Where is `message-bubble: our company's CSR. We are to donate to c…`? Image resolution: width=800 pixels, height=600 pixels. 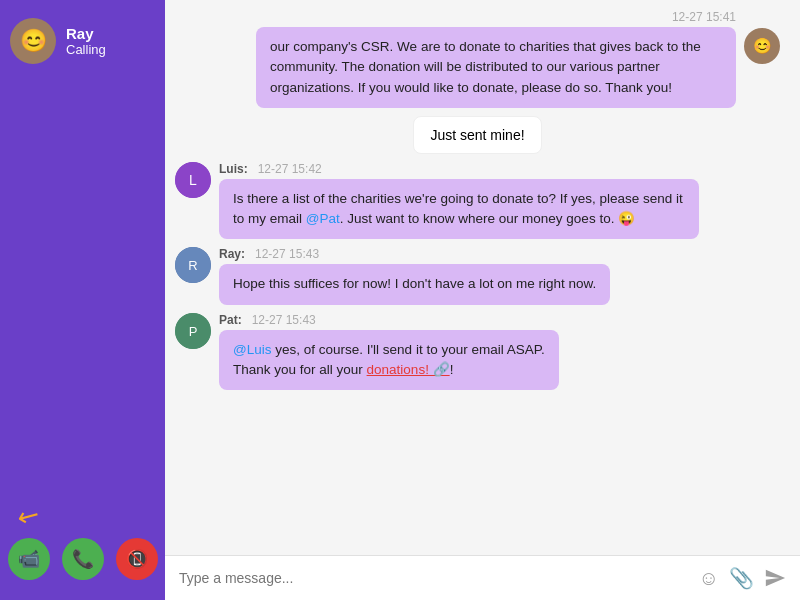
message-bubble: our company's CSR. We are to donate to c… is located at coordinates (496, 68).